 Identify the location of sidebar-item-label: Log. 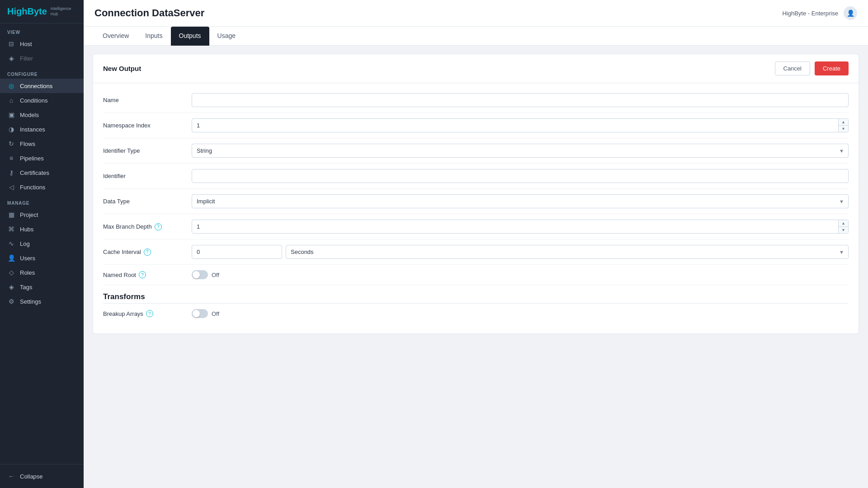
(25, 244).